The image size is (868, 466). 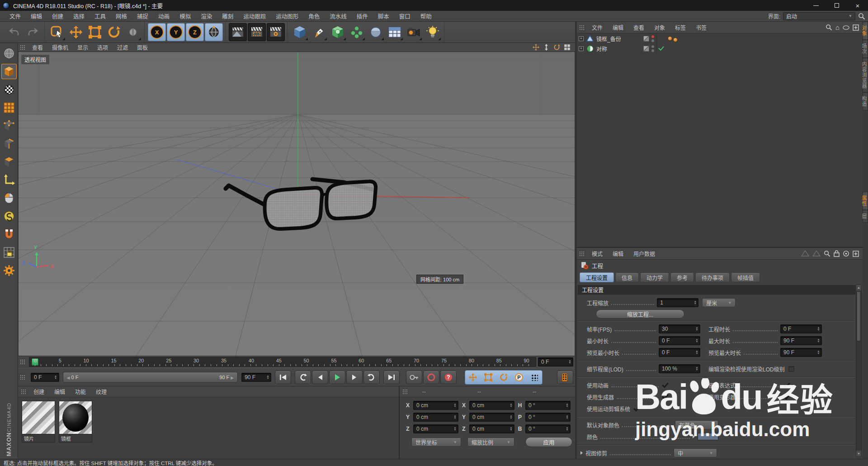 What do you see at coordinates (257, 32) in the screenshot?
I see `render-region-button` at bounding box center [257, 32].